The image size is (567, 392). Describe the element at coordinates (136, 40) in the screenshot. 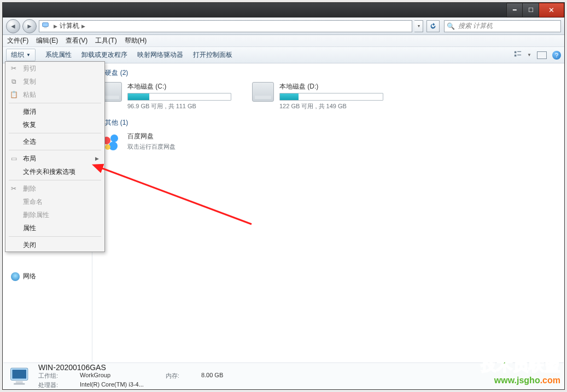

I see `menu-help: 帮助(H)` at that location.